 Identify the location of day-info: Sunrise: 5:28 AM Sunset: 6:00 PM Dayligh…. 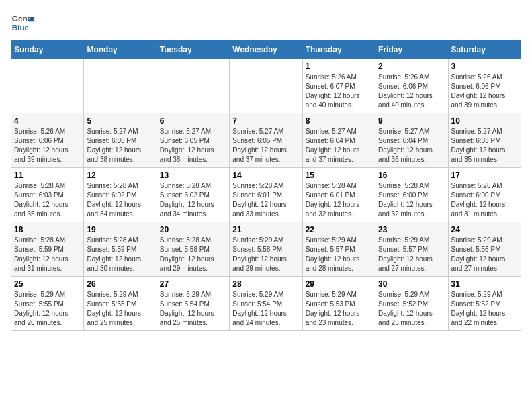
(411, 200).